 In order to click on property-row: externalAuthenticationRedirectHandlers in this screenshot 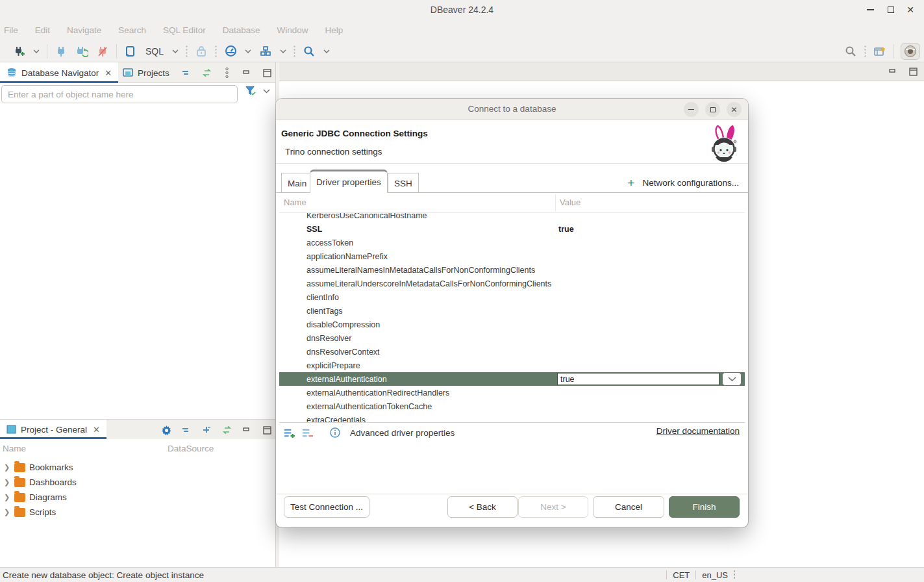, I will do `click(512, 392)`.